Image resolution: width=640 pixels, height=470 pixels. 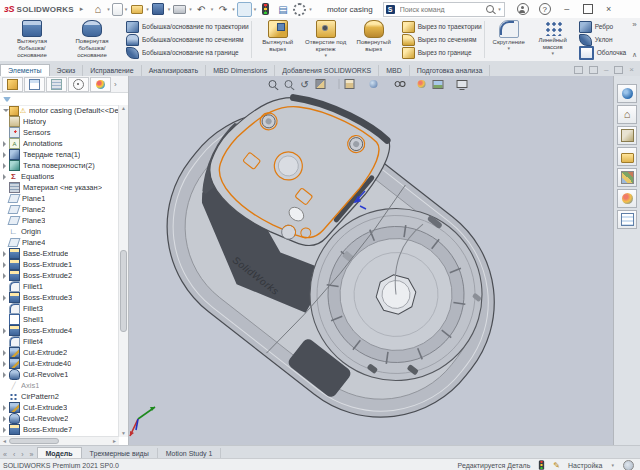 I want to click on ribbon-big-button: Вытянутый вырез, so click(x=278, y=40).